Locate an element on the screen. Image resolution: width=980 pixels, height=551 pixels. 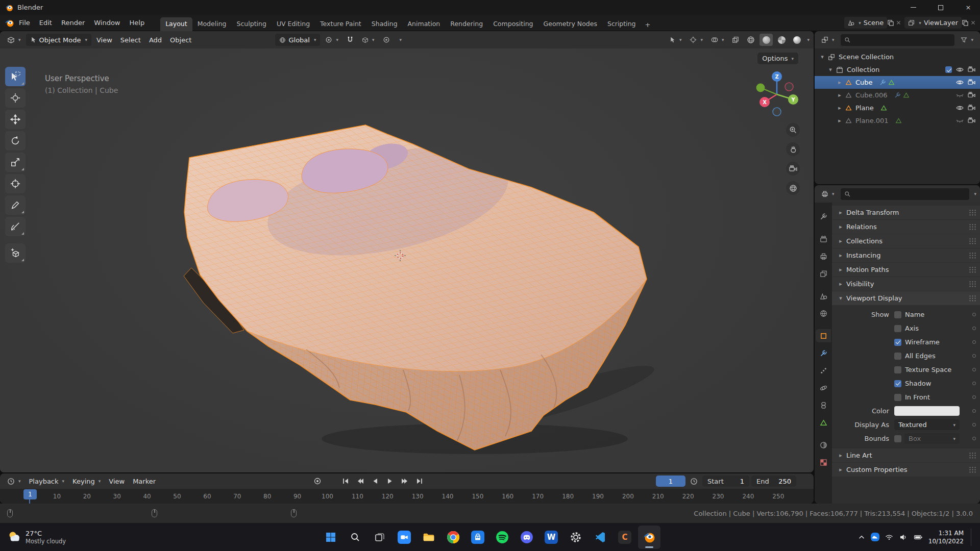
snap-toggle is located at coordinates (350, 40).